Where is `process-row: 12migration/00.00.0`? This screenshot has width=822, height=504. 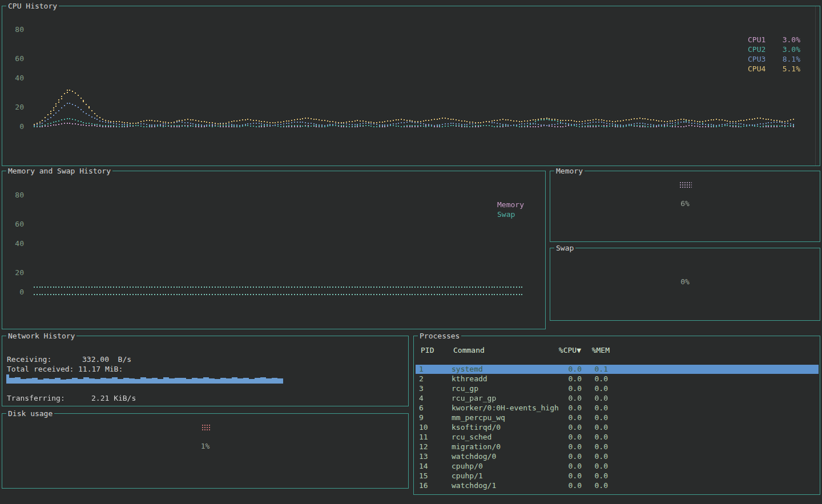
process-row: 12migration/00.00.0 is located at coordinates (617, 447).